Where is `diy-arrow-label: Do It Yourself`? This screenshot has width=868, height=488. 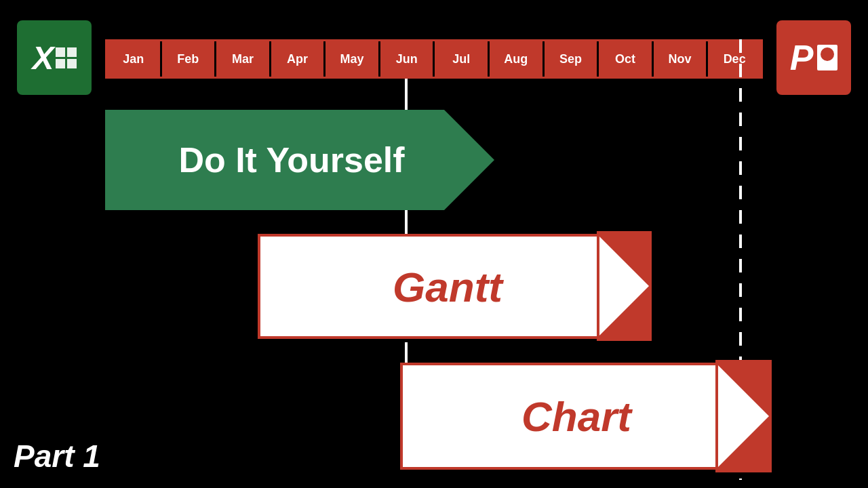 diy-arrow-label: Do It Yourself is located at coordinates (292, 160).